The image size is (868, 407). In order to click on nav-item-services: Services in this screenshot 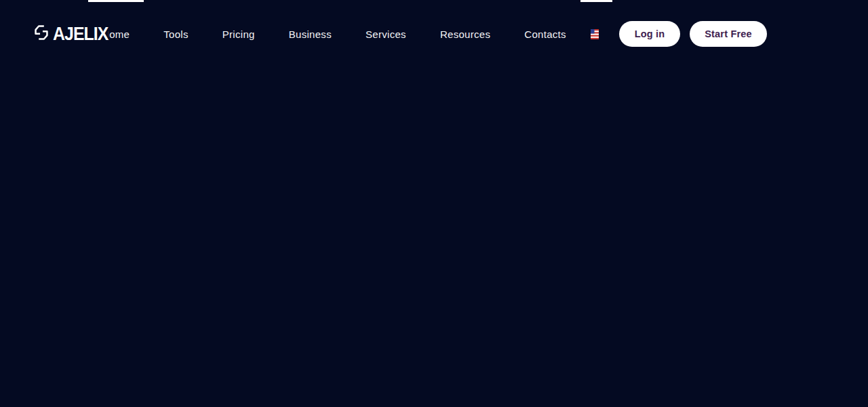, I will do `click(386, 34)`.